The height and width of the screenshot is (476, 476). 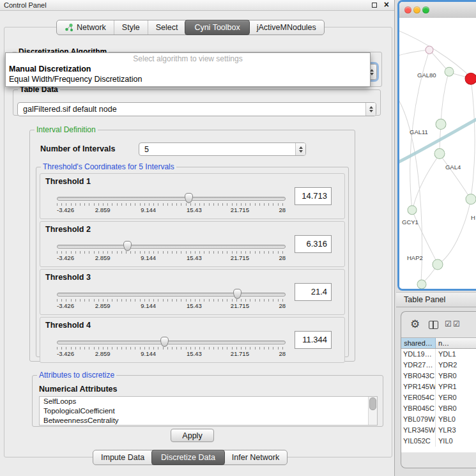 What do you see at coordinates (438, 397) in the screenshot?
I see `table-row: YER054CYER0` at bounding box center [438, 397].